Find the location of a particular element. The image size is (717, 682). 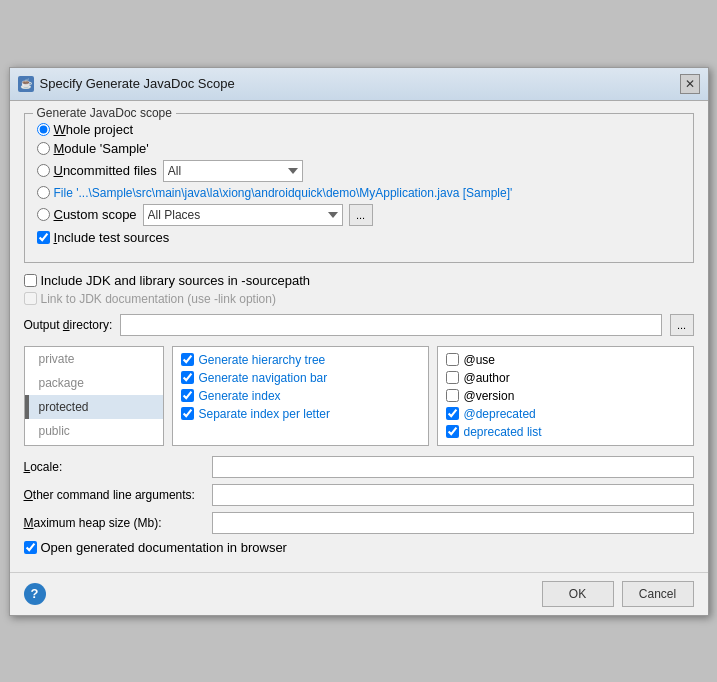

other-args-row: Other command line arguments: is located at coordinates (359, 495).